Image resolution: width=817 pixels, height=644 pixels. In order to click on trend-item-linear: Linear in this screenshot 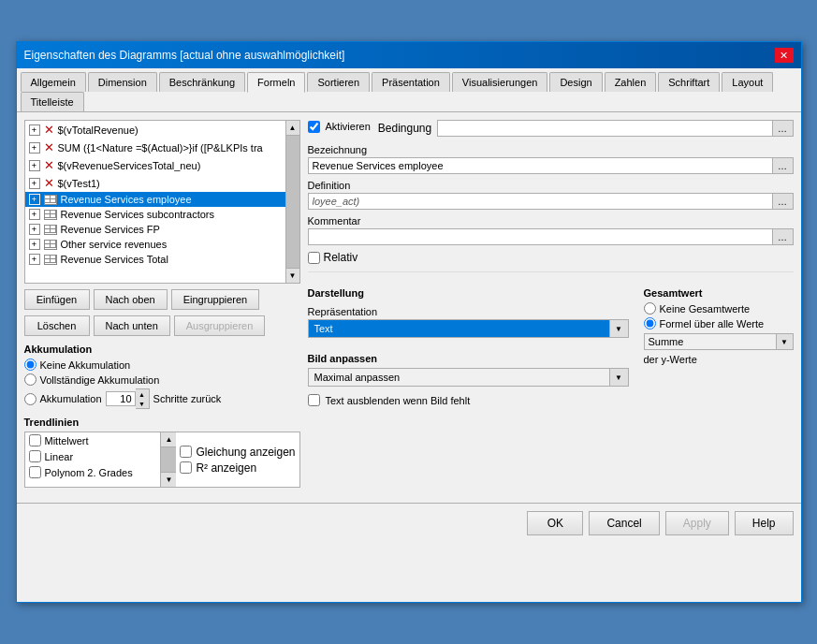, I will do `click(94, 457)`.